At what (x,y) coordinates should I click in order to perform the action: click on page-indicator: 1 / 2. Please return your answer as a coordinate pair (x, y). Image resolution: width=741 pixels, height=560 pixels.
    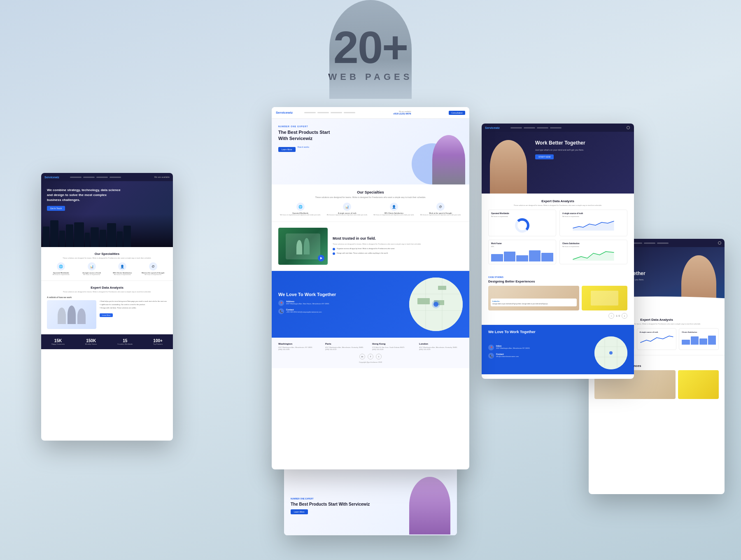
    Looking at the image, I should click on (618, 316).